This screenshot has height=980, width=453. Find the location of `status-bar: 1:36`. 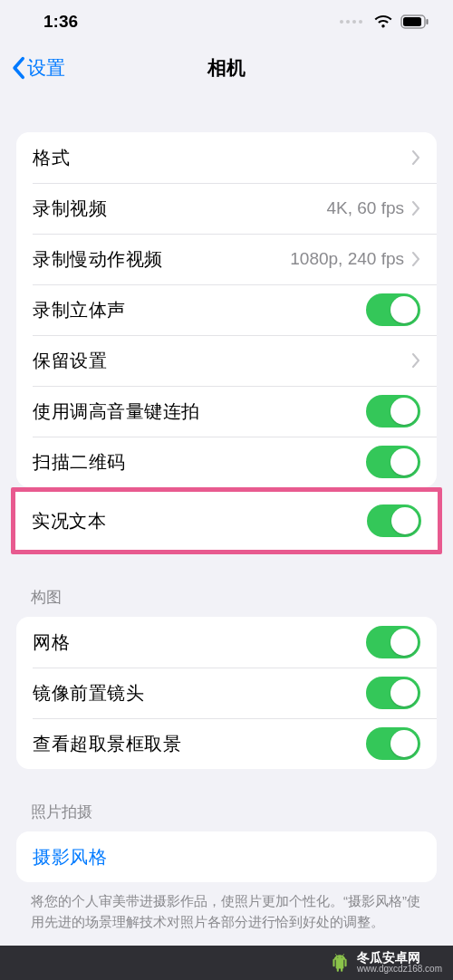

status-bar: 1:36 is located at coordinates (226, 22).